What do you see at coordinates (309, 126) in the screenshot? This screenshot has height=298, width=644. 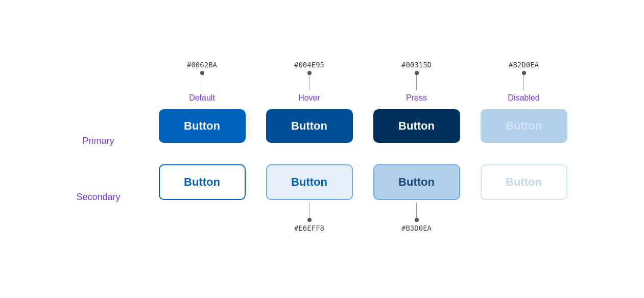 I see `primary-hover-cell: Button` at bounding box center [309, 126].